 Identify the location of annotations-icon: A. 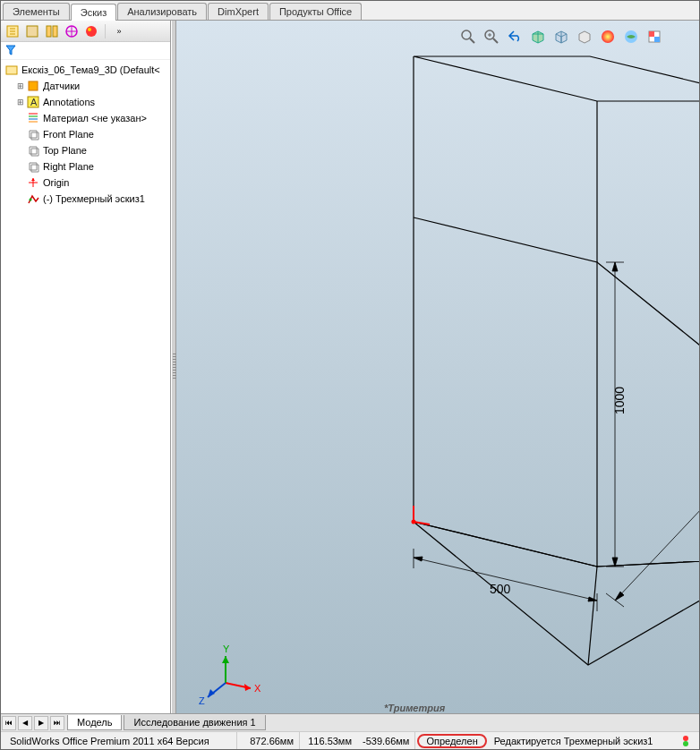
(33, 102).